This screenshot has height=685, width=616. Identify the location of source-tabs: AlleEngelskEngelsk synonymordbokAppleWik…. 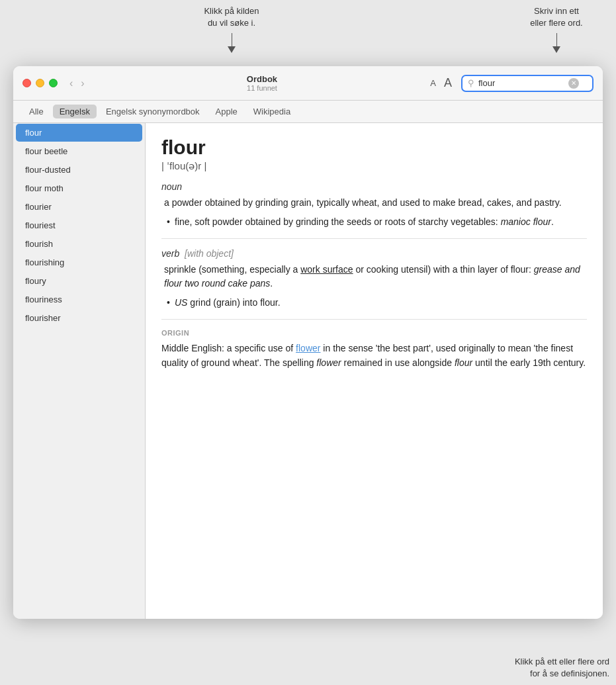
(308, 112).